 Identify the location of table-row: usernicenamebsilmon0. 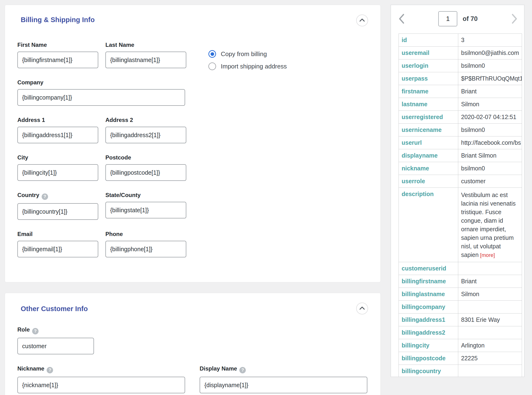
(460, 130).